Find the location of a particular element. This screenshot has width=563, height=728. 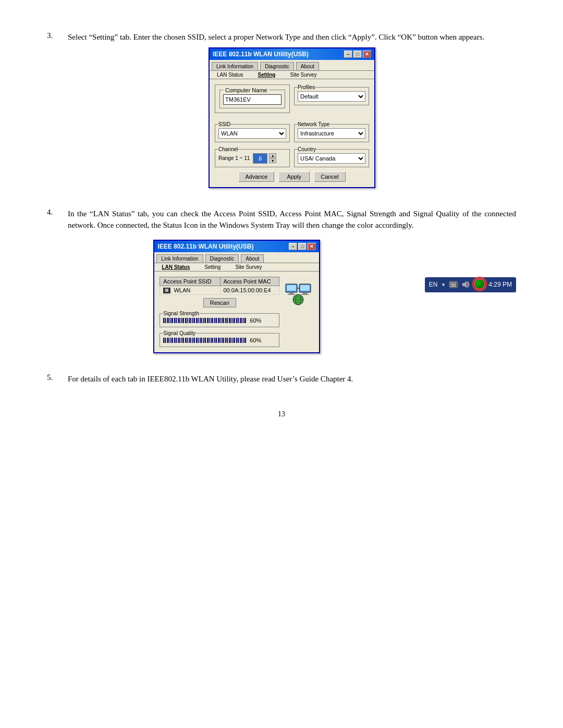

channel-spin-input is located at coordinates (260, 158).